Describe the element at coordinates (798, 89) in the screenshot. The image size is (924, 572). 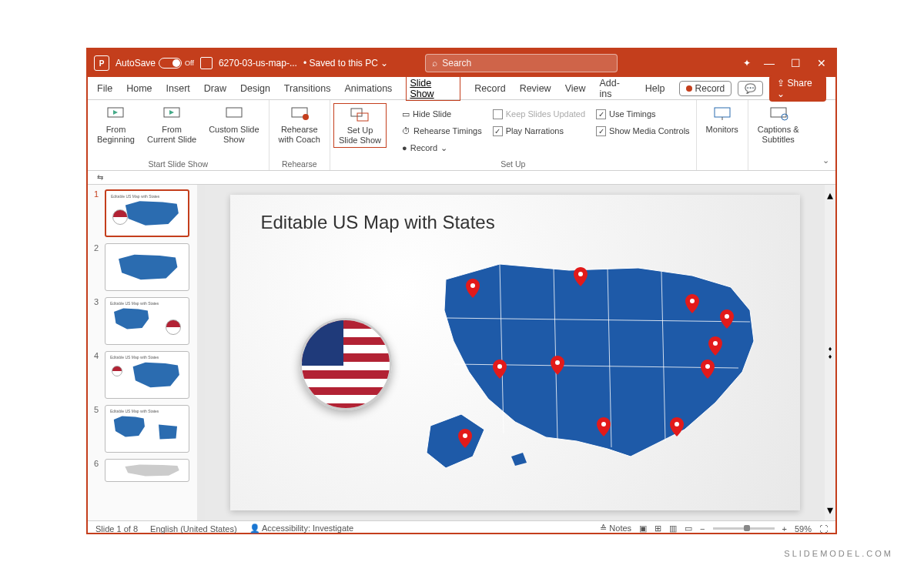
I see `share-button: ⇪ Share ⌄` at that location.